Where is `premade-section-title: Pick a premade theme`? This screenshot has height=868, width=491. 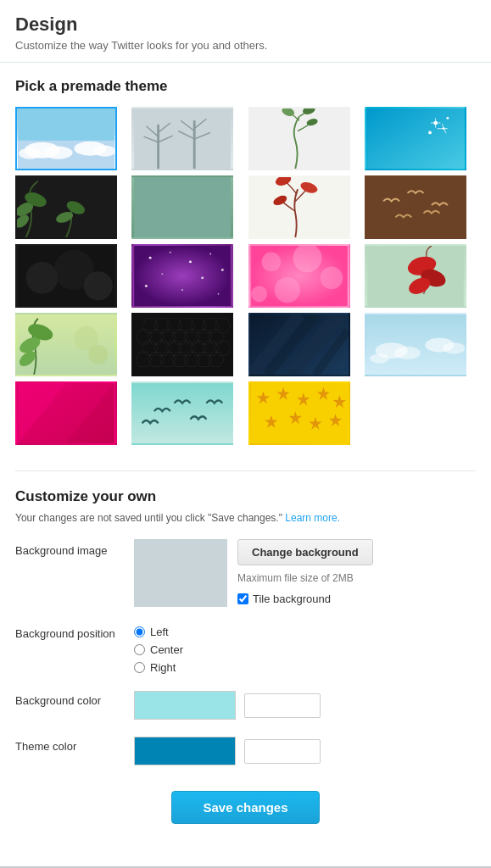 premade-section-title: Pick a premade theme is located at coordinates (246, 86).